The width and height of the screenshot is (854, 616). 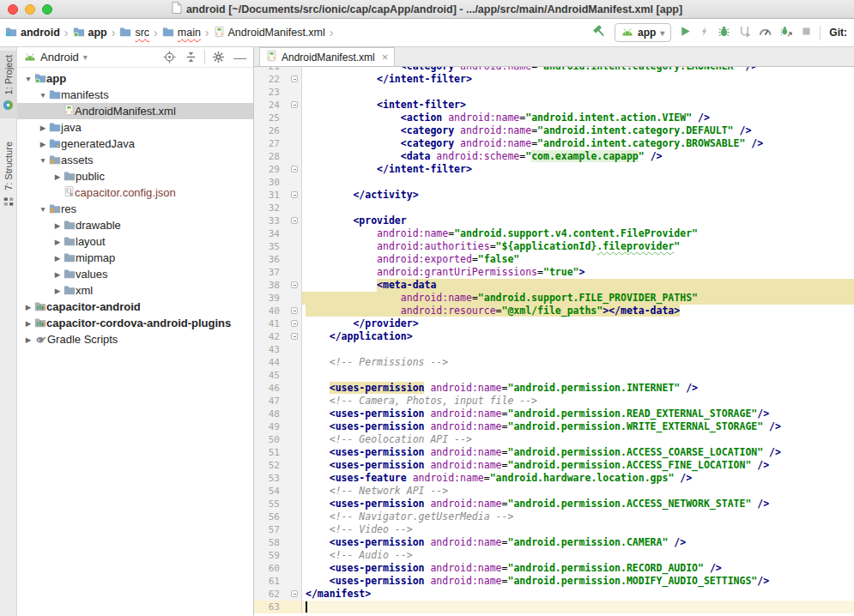 What do you see at coordinates (578, 156) in the screenshot?
I see `code-text: <data android:scheme="com.example.capapp…` at bounding box center [578, 156].